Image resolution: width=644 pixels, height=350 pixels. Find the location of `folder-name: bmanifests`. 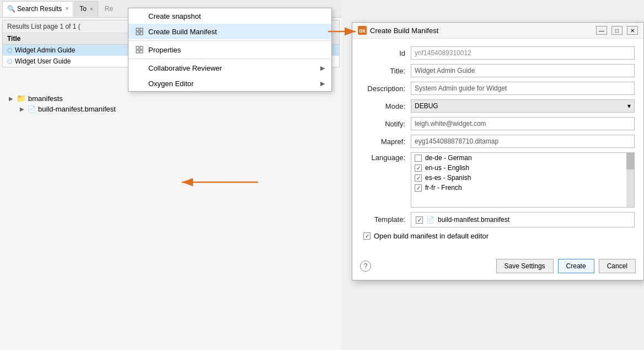

folder-name: bmanifests is located at coordinates (45, 98).